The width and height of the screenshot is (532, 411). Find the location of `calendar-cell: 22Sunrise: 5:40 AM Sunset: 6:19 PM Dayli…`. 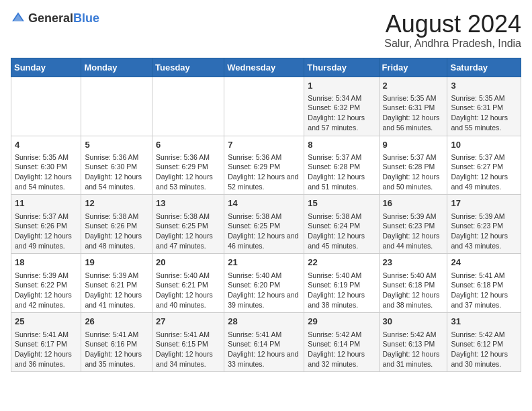

calendar-cell: 22Sunrise: 5:40 AM Sunset: 6:19 PM Dayli… is located at coordinates (341, 283).